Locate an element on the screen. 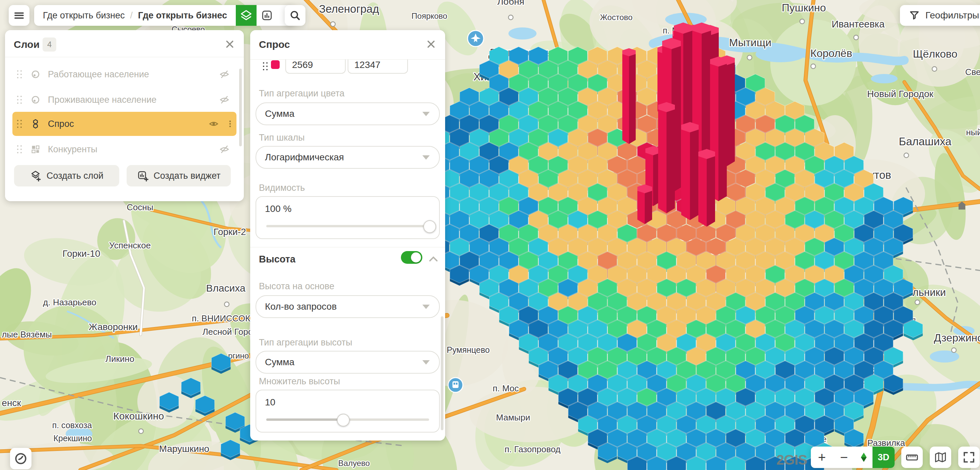 This screenshot has height=470, width=980. ruler-button is located at coordinates (912, 457).